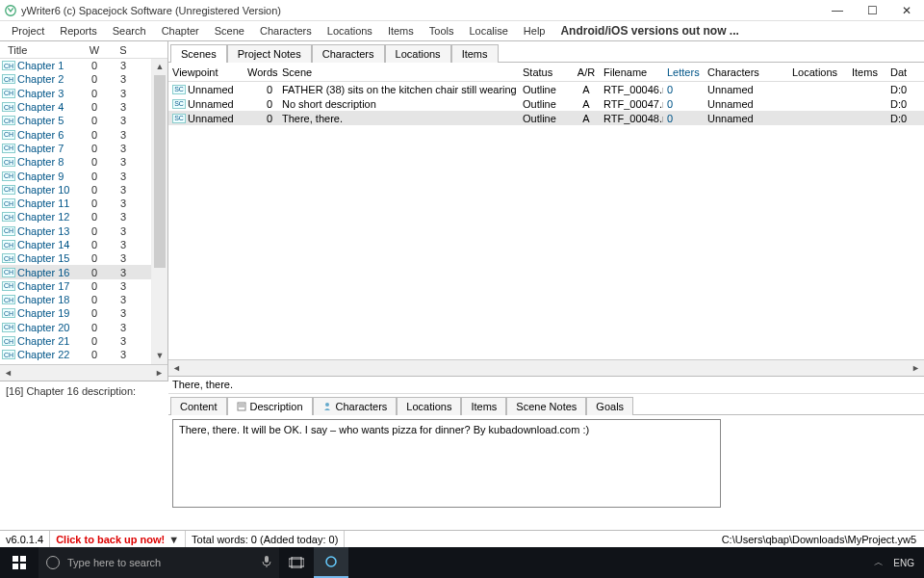 This screenshot has height=578, width=924. What do you see at coordinates (84, 190) in the screenshot?
I see `chapter-row: CHChapter 1003` at bounding box center [84, 190].